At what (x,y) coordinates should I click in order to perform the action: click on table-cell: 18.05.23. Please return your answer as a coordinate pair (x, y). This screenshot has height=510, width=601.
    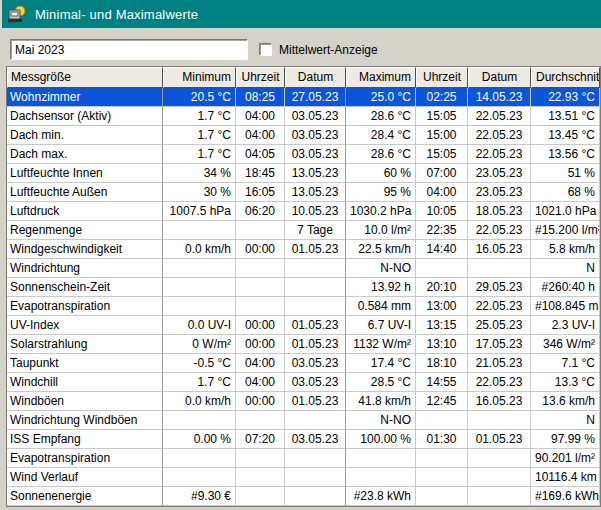
    Looking at the image, I should click on (500, 212).